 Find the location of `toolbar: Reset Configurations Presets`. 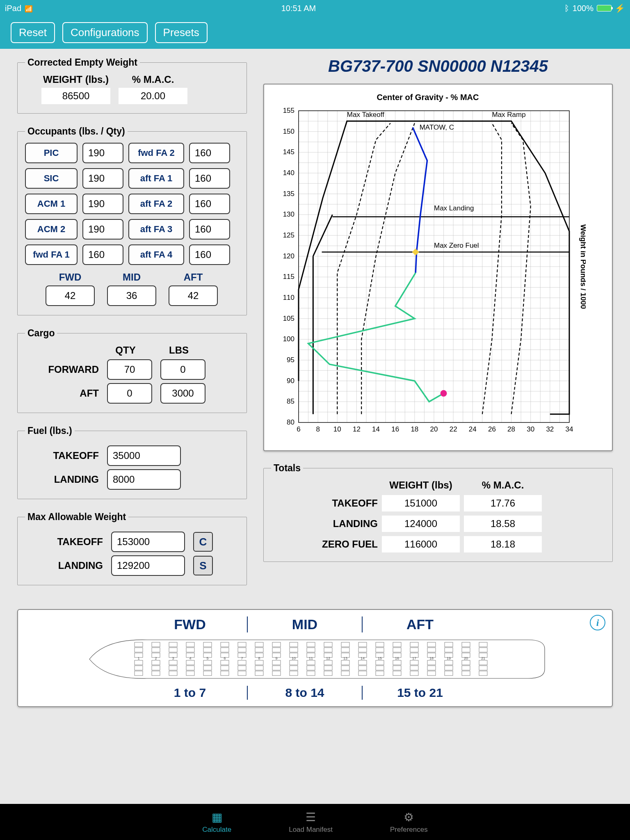

toolbar: Reset Configurations Presets is located at coordinates (315, 33).